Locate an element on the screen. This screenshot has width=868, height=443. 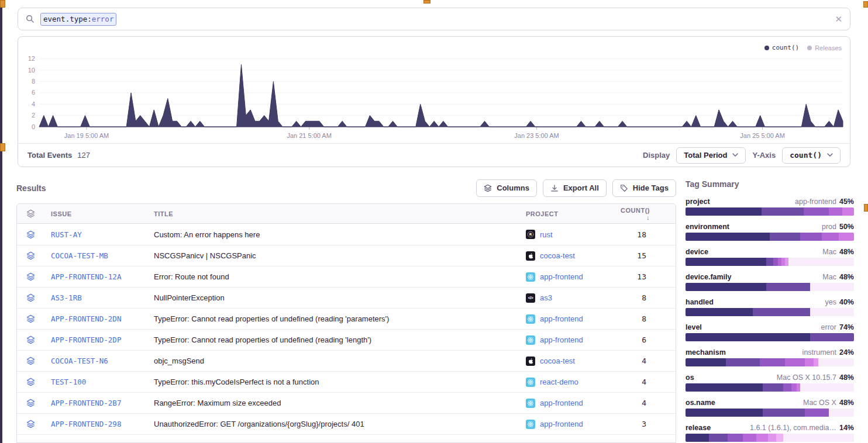
issue-link: APP-FRONTEND-2DP is located at coordinates (86, 340).